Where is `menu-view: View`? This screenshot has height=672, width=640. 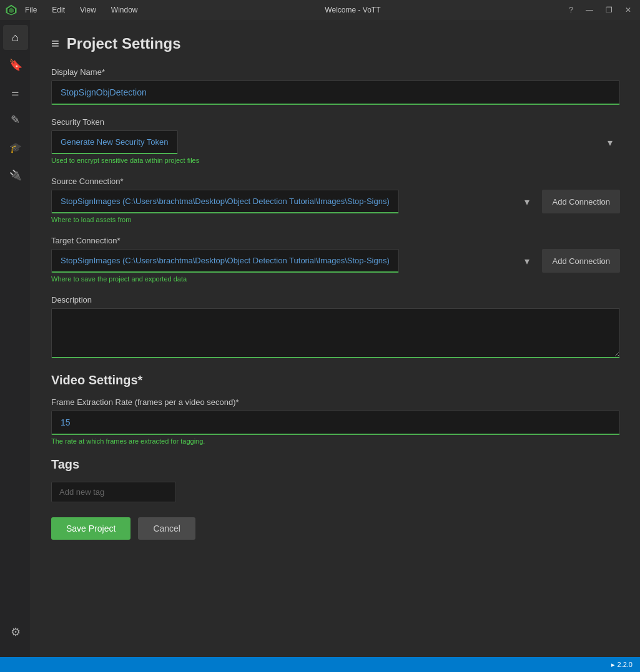 menu-view: View is located at coordinates (88, 10).